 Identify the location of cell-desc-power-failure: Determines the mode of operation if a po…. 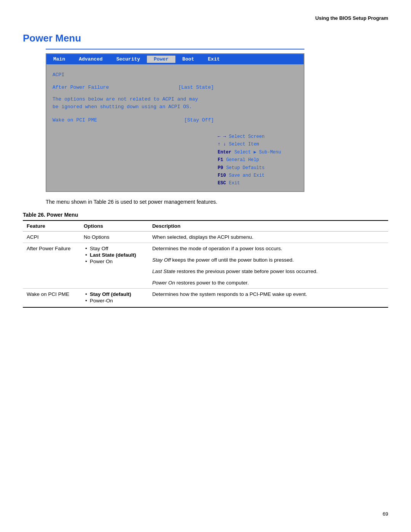
(268, 265).